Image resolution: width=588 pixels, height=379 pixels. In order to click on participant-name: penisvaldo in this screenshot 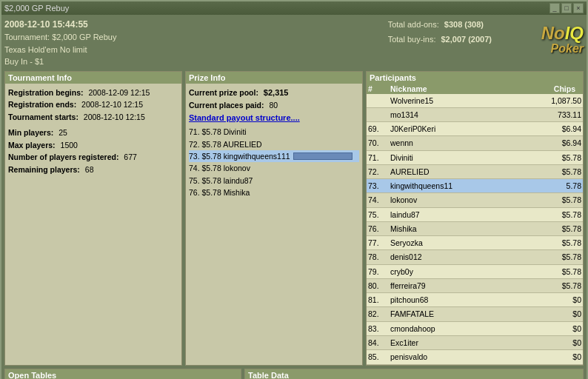, I will do `click(460, 357)`.